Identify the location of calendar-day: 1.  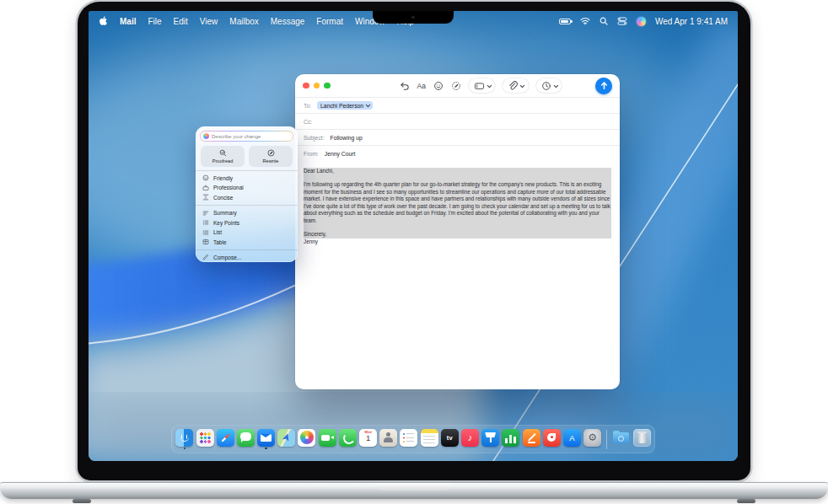
(368, 438).